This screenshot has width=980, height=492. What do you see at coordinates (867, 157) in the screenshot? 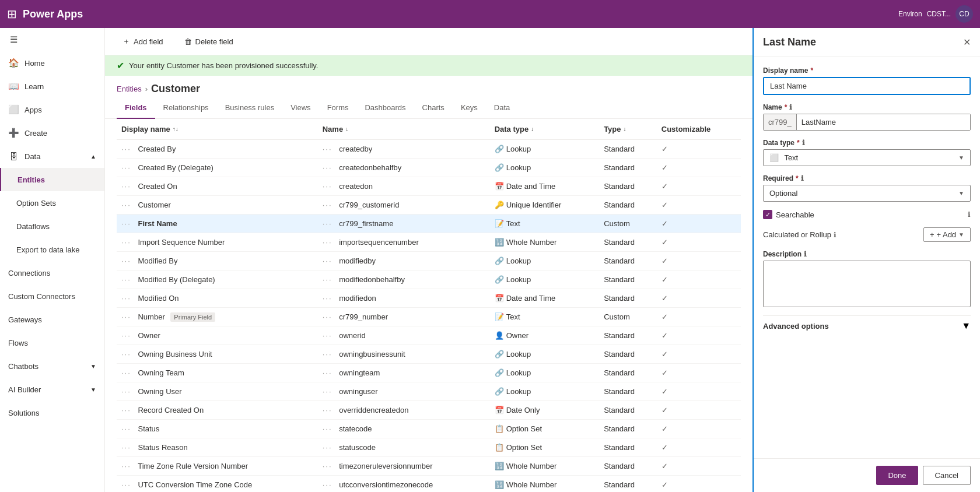
I see `data-type-select: ⬜ Text ▼` at bounding box center [867, 157].